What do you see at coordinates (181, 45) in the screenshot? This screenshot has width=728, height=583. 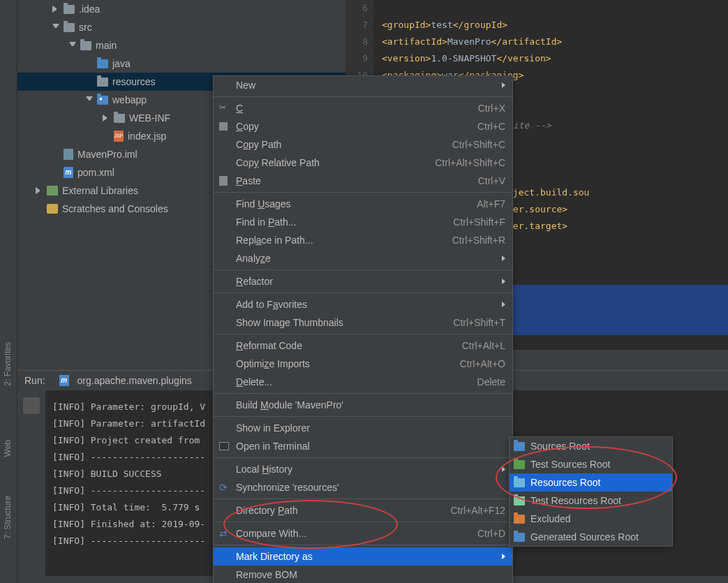 I see `tree-main: main` at bounding box center [181, 45].